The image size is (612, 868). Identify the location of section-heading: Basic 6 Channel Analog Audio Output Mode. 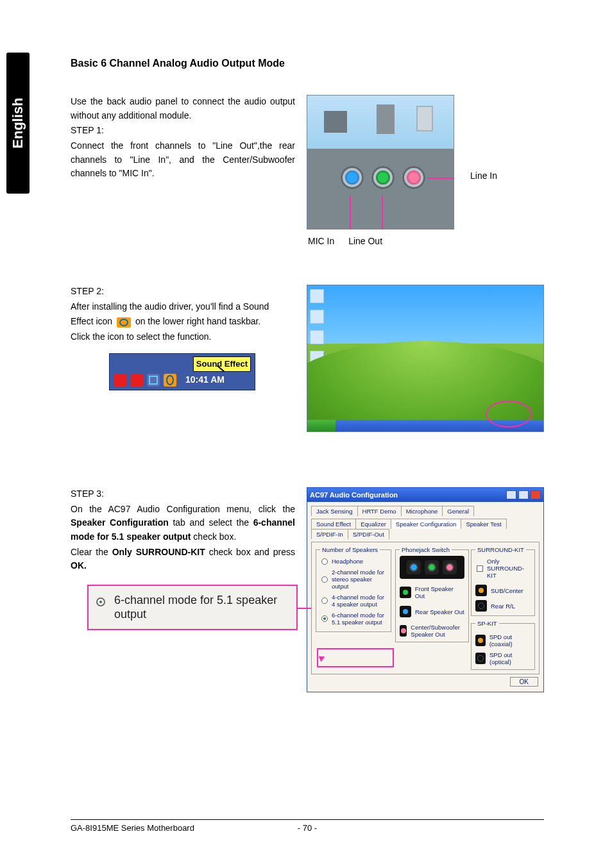
(308, 63).